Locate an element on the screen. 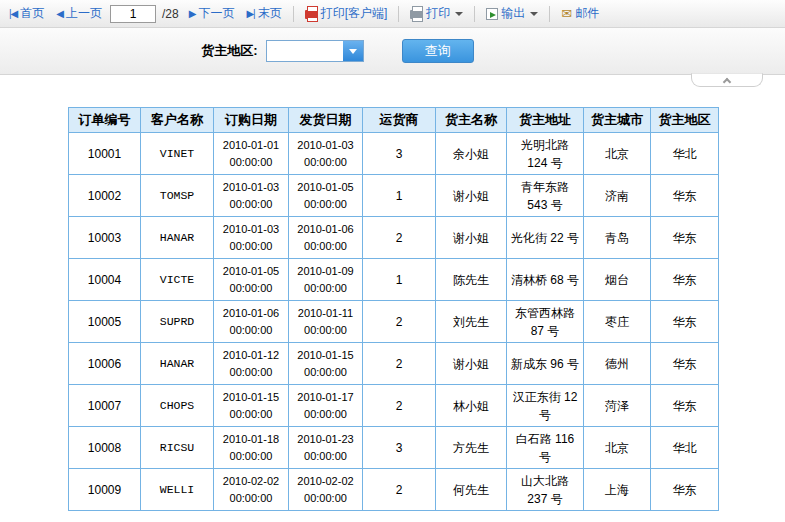 The width and height of the screenshot is (785, 522). print-dropdown-chevron-icon is located at coordinates (459, 14).